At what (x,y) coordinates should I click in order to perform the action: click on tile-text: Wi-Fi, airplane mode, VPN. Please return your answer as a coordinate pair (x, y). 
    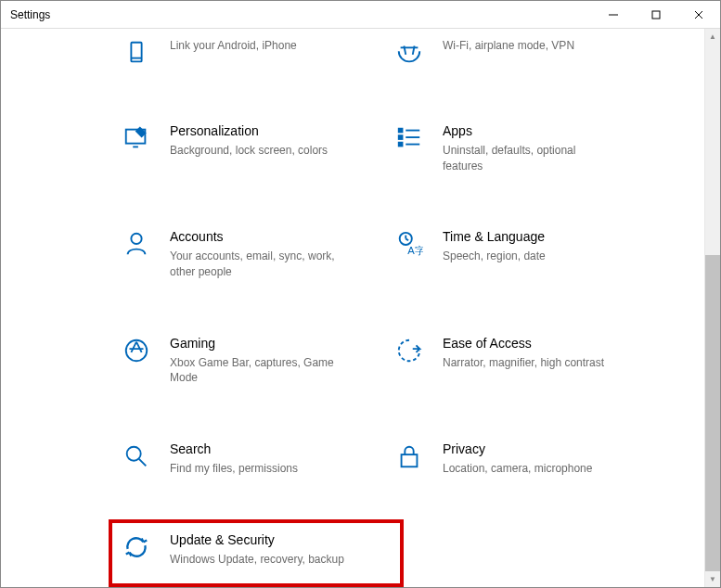
    Looking at the image, I should click on (509, 46).